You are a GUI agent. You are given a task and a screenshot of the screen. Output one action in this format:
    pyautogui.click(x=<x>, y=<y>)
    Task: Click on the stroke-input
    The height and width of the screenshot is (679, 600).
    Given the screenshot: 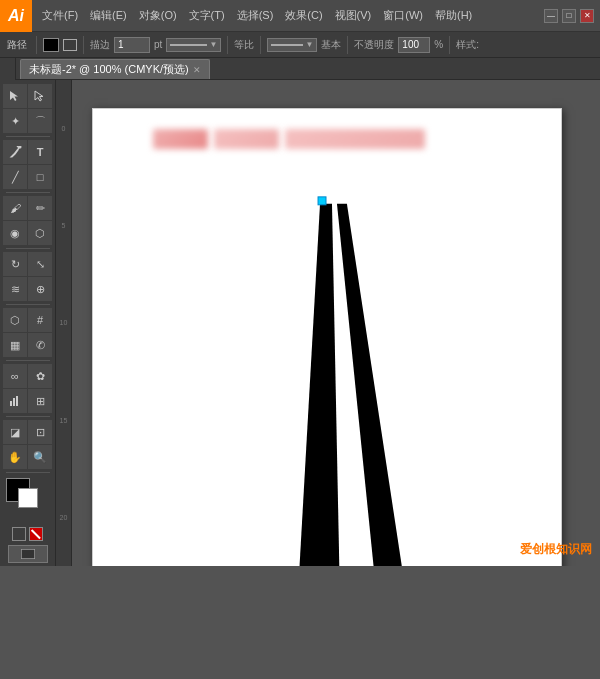 What is the action you would take?
    pyautogui.click(x=132, y=45)
    